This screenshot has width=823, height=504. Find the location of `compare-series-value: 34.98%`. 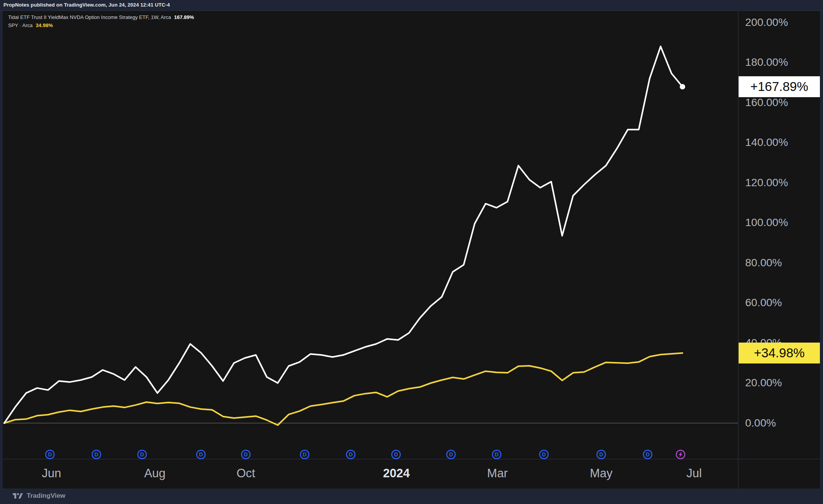

compare-series-value: 34.98% is located at coordinates (44, 26).